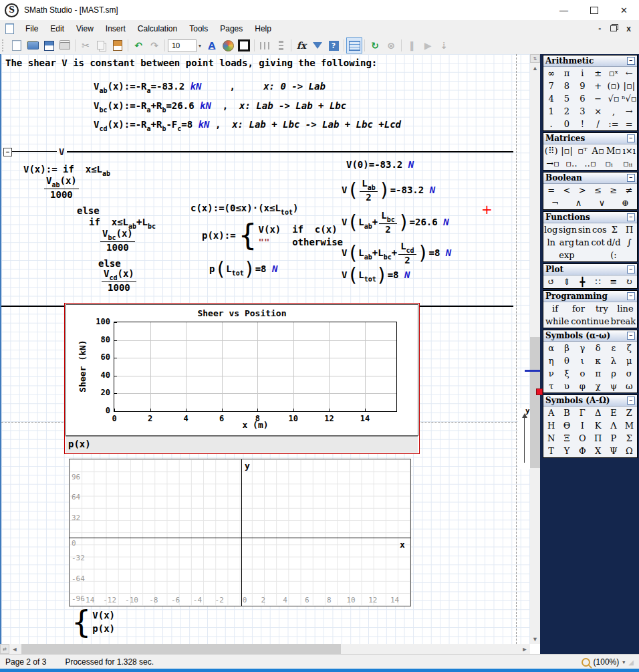  I want to click on palette-button: ‥▫, so click(590, 163).